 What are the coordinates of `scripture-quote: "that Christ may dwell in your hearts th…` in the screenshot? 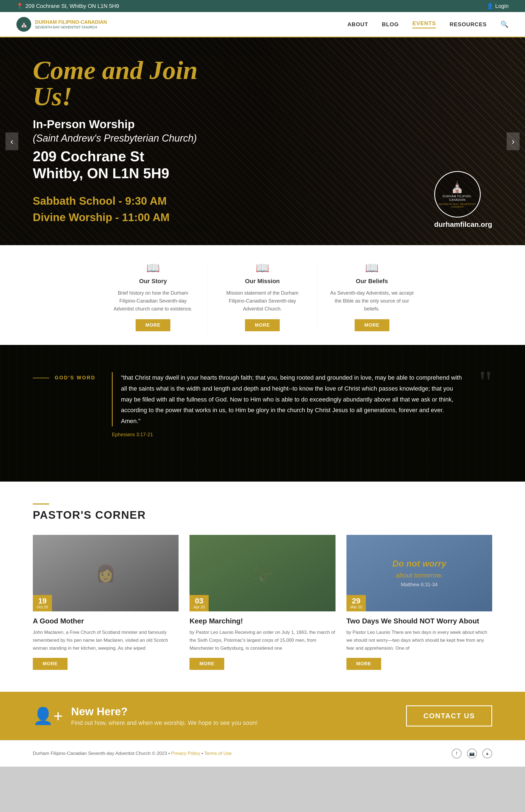 It's located at (287, 399).